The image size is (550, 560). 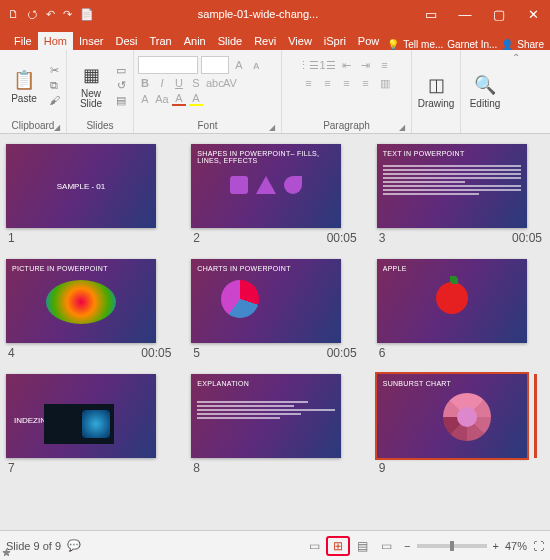 I want to click on zoom-slider, so click(x=452, y=546).